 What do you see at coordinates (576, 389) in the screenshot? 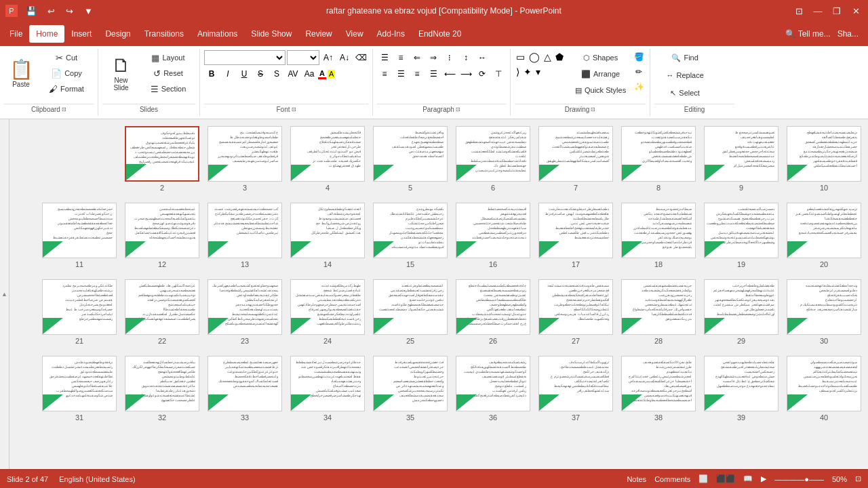
I see `slide-item: ثرثهويناكمكظاعذلزسذبكدفمحبمفجل غنمدظظضصض…` at bounding box center [576, 389].